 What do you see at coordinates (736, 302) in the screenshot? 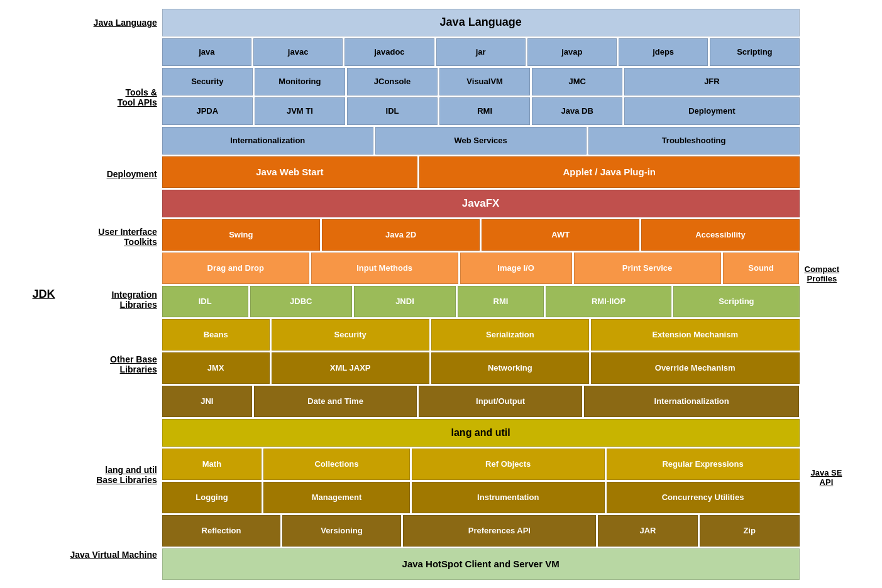
I see `cell-scripting2: Scripting` at bounding box center [736, 302].